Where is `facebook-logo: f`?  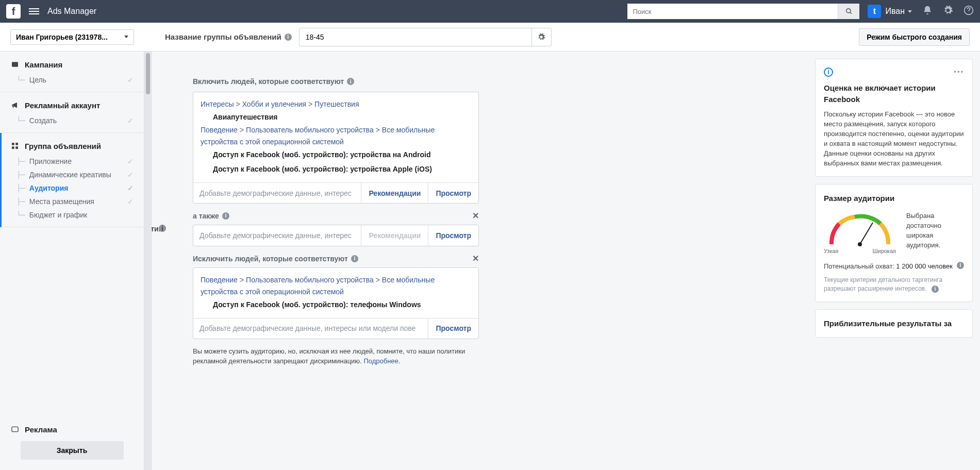
facebook-logo: f is located at coordinates (13, 11).